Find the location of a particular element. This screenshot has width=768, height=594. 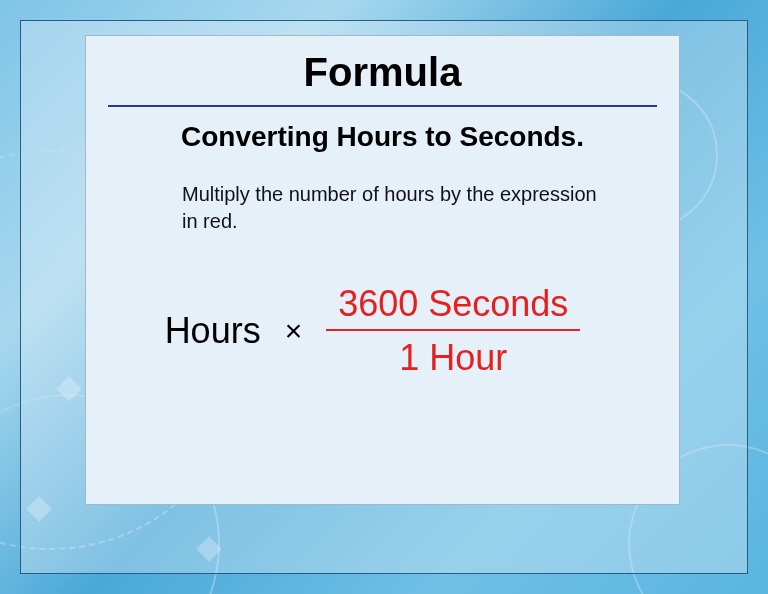

subtitle: Converting Hours to Seconds. is located at coordinates (382, 137).